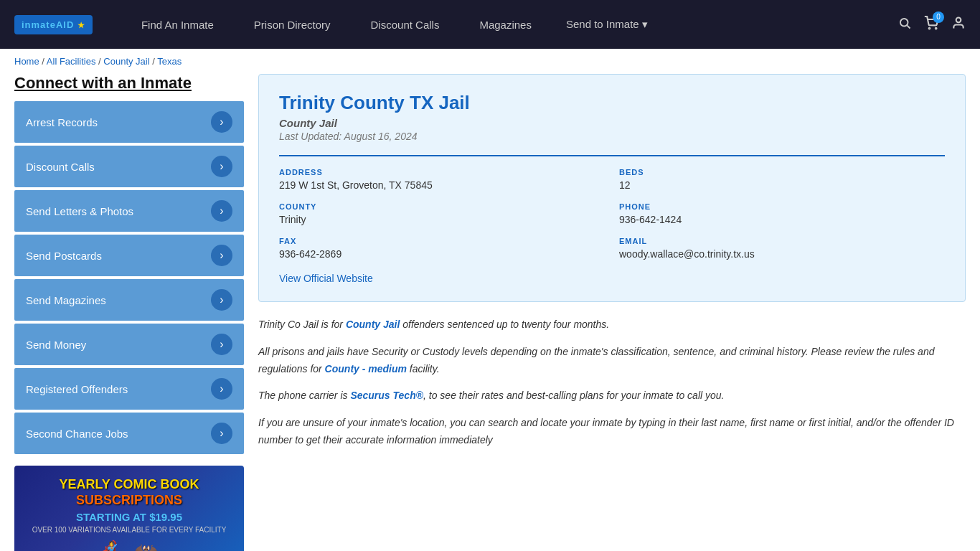  What do you see at coordinates (782, 214) in the screenshot?
I see `phone-block: PHONE 936-642-1424` at bounding box center [782, 214].